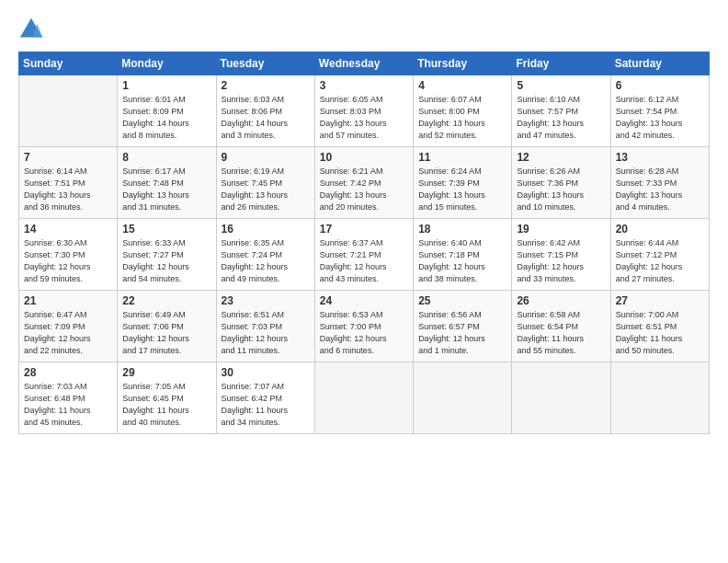 The width and height of the screenshot is (728, 563). What do you see at coordinates (561, 261) in the screenshot?
I see `day-info: Sunrise: 6:42 AM Sunset: 7:15 PM Dayligh…` at bounding box center [561, 261].